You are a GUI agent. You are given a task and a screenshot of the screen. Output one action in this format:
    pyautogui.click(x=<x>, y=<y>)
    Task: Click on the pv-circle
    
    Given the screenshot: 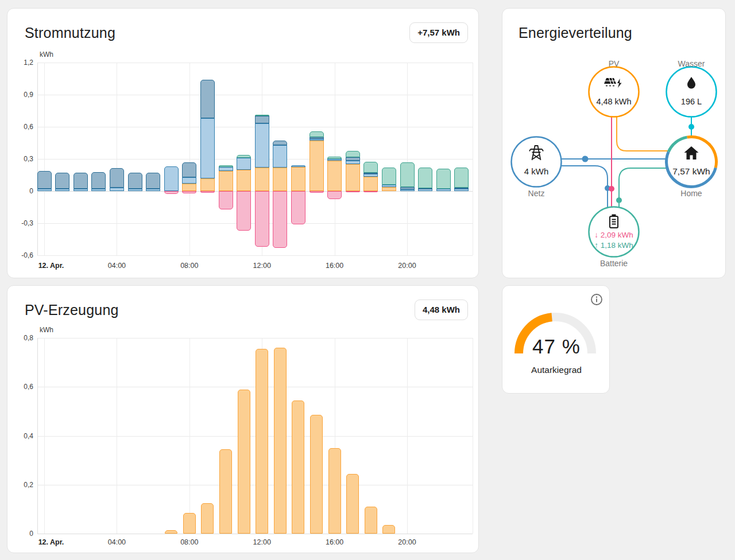 What is the action you would take?
    pyautogui.click(x=614, y=92)
    